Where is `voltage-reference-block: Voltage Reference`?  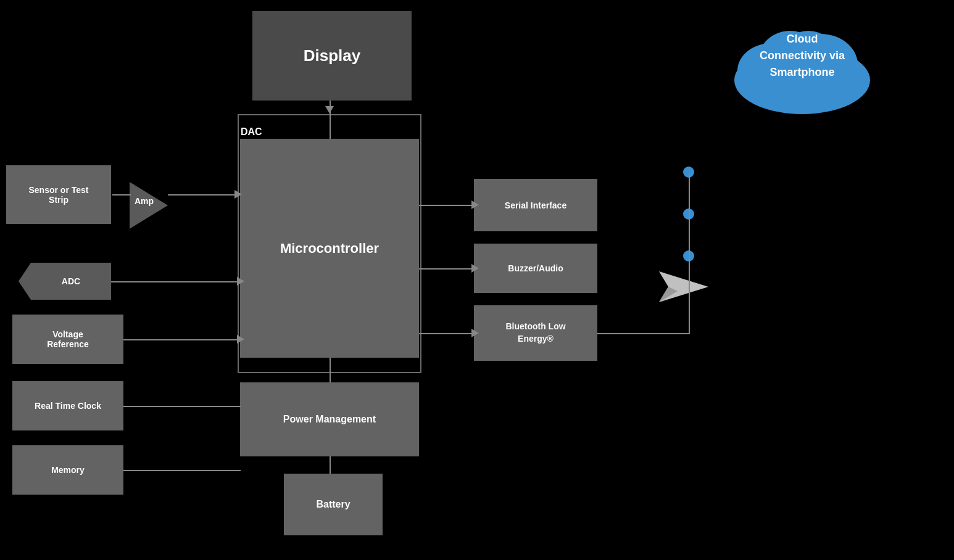
voltage-reference-block: Voltage Reference is located at coordinates (68, 339).